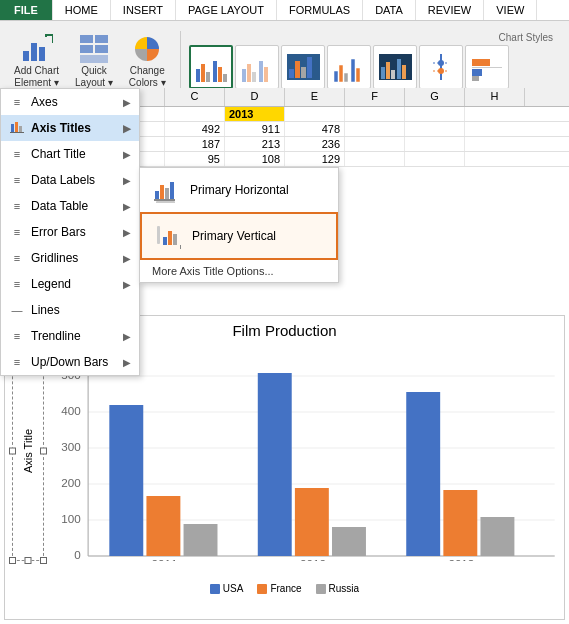  Describe the element at coordinates (60, 206) in the screenshot. I see `menu-label-data-table: Data Table` at that location.